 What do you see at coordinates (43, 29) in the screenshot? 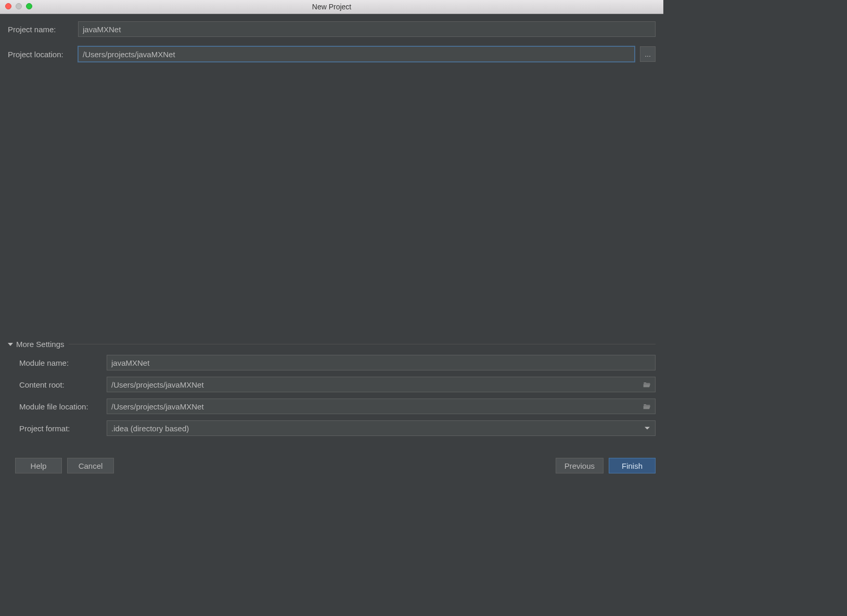
I see `project-name-label: Project name:` at bounding box center [43, 29].